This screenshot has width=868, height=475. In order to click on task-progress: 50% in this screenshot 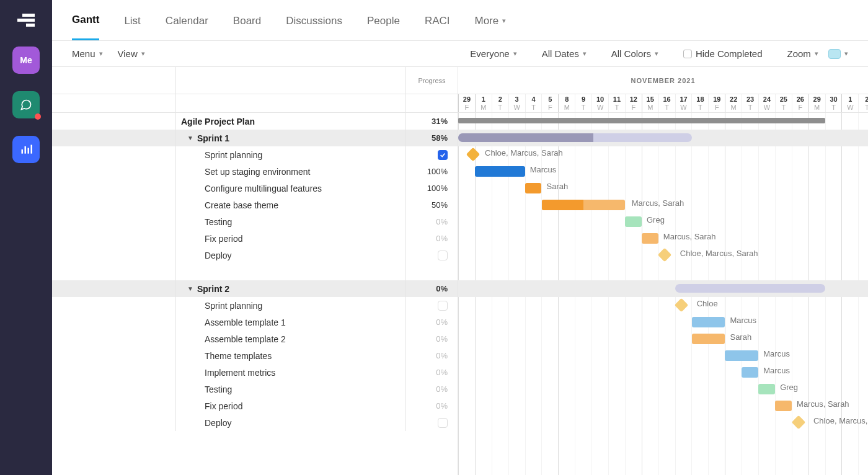, I will do `click(432, 205)`.